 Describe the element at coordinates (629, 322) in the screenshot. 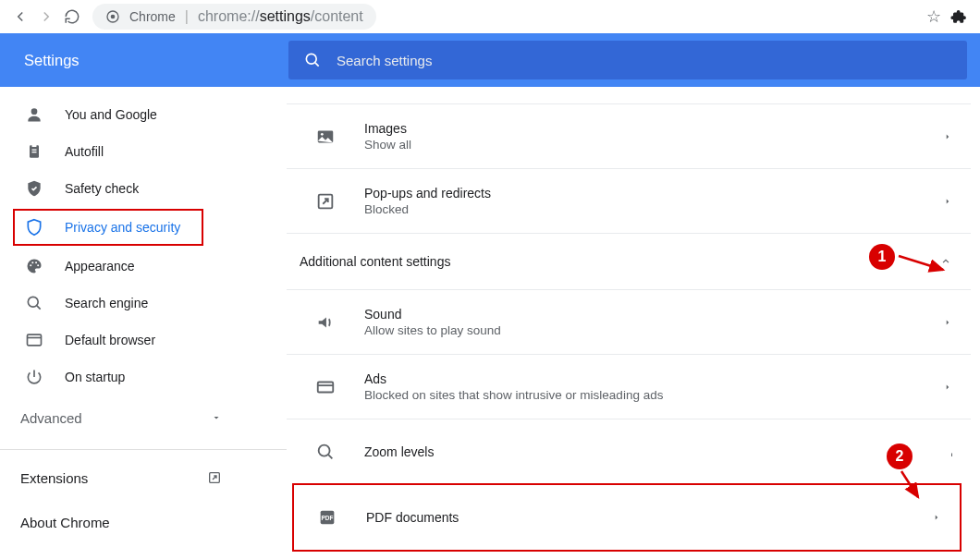

I see `row-sound: Sound Allow sites to play sound` at that location.